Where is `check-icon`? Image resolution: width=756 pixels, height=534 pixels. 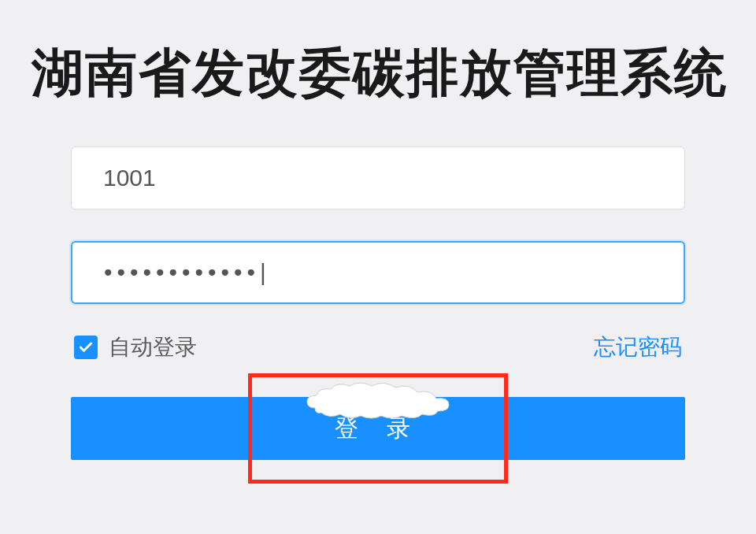 check-icon is located at coordinates (86, 347).